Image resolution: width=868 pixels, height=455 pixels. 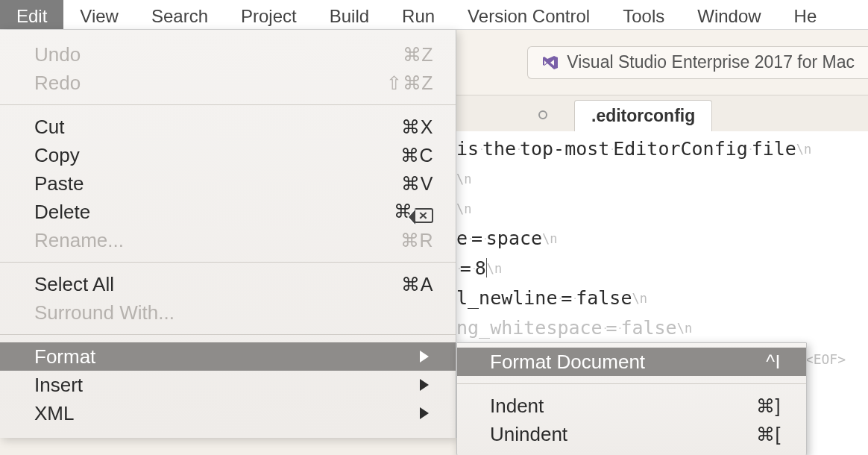 I want to click on menu-help-truncated: He, so click(x=805, y=15).